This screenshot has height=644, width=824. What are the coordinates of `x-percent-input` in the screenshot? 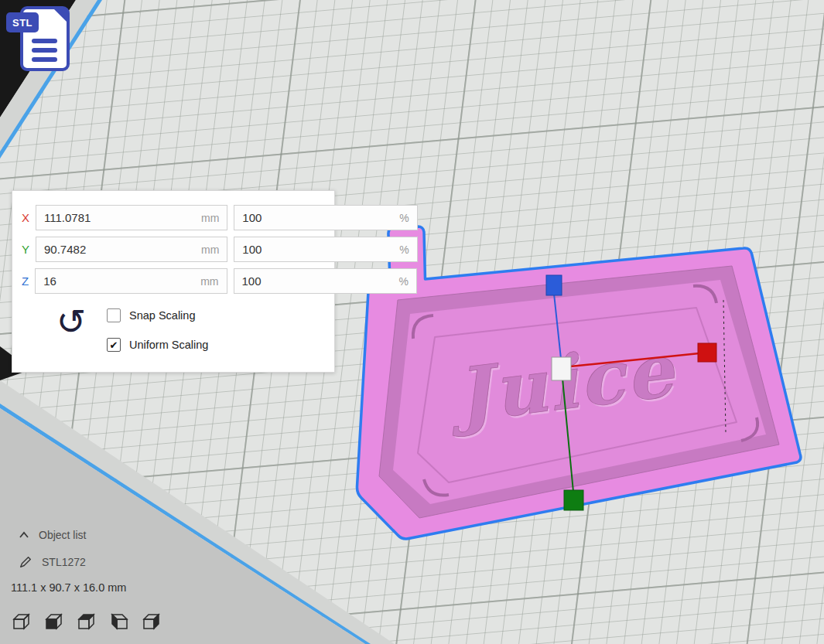 It's located at (317, 218).